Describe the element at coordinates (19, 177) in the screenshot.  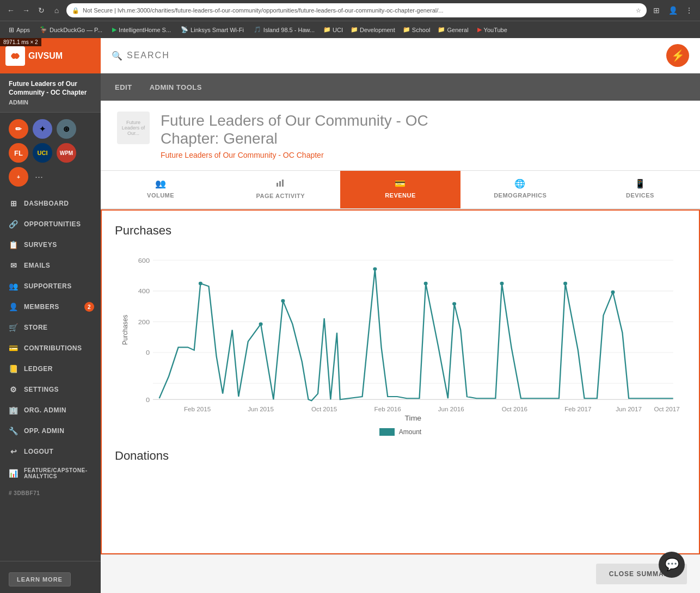
I see `avatar-extra: +` at that location.